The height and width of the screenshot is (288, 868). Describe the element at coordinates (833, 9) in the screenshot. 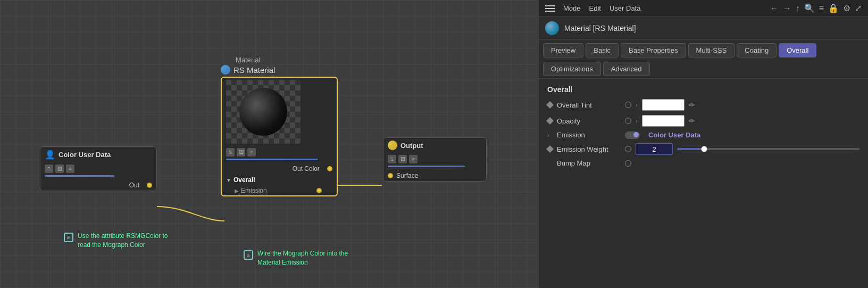

I see `lock-icon: 🔒` at that location.